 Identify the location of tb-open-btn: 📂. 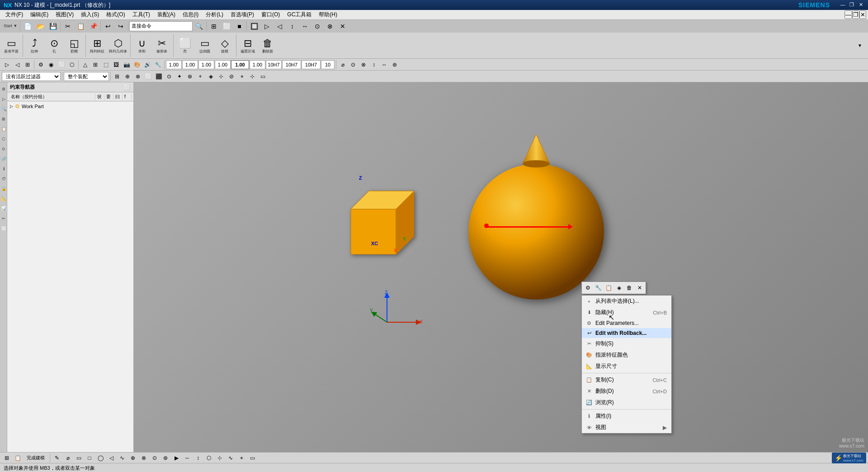
(40, 26).